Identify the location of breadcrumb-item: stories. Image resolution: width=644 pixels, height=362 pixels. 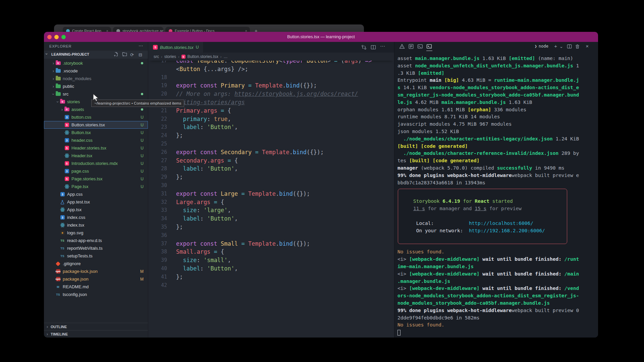
(170, 57).